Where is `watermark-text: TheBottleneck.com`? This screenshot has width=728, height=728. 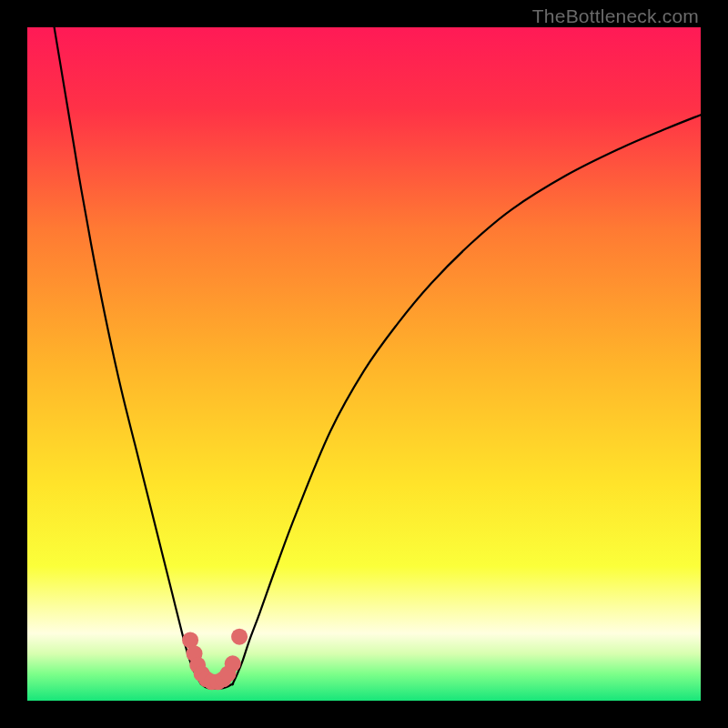 watermark-text: TheBottleneck.com is located at coordinates (615, 16).